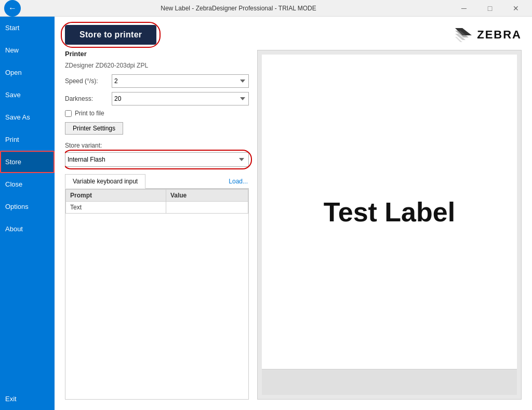 Image resolution: width=532 pixels, height=410 pixels. I want to click on label-preview-footer, so click(390, 382).